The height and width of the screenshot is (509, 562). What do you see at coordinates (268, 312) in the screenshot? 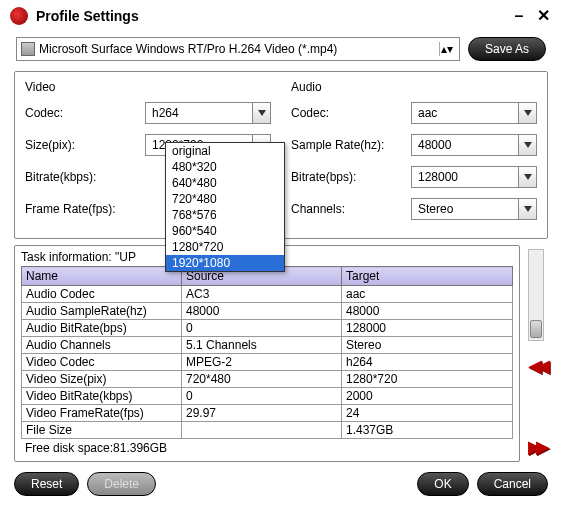
I see `table-row: Audio SampleRate(hz)4800048000` at bounding box center [268, 312].